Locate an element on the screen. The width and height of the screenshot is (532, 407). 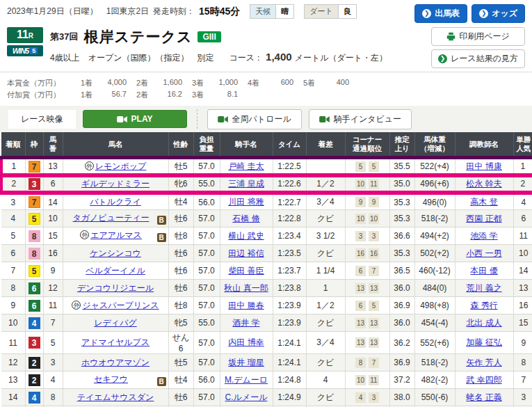
jockey-link: 横山 武史 is located at coordinates (246, 236).